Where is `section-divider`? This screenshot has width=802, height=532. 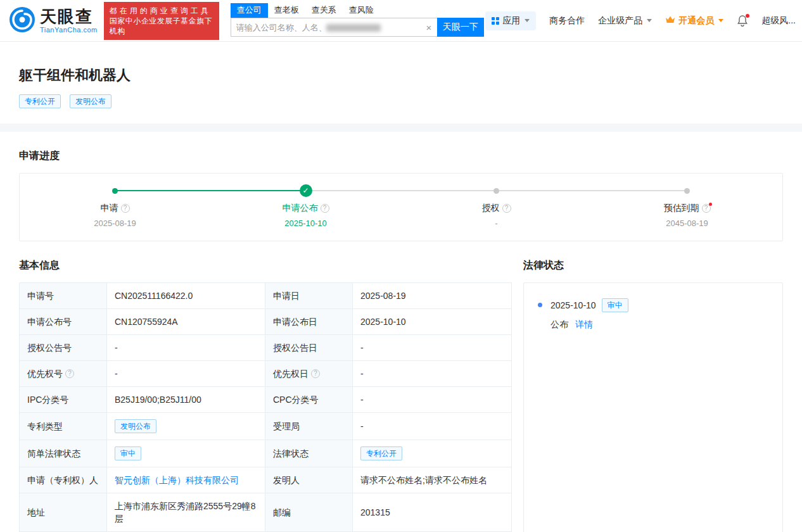
section-divider is located at coordinates (401, 128).